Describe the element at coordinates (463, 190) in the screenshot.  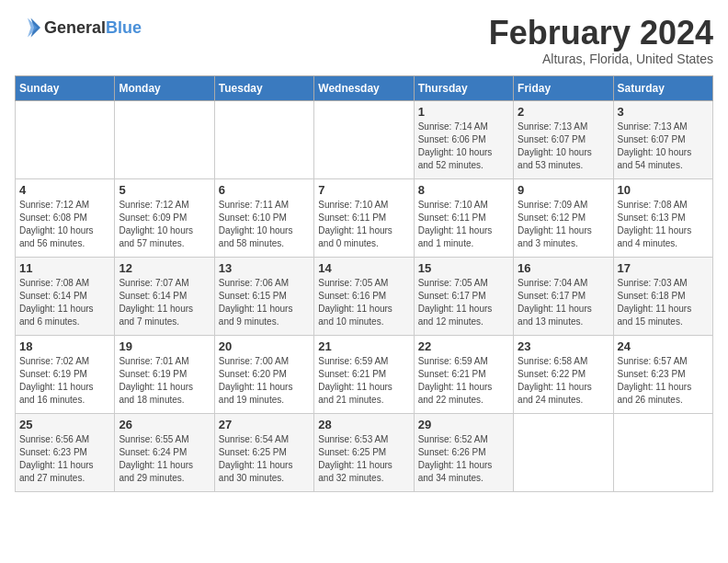
I see `day-number: 8` at that location.